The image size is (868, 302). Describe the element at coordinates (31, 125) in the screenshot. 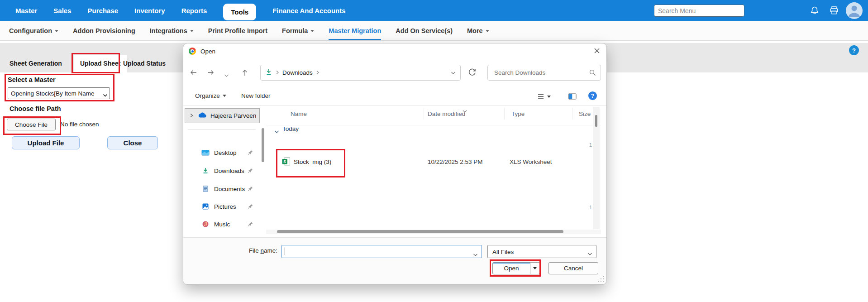

I see `choose-file-button: Choose File` at that location.